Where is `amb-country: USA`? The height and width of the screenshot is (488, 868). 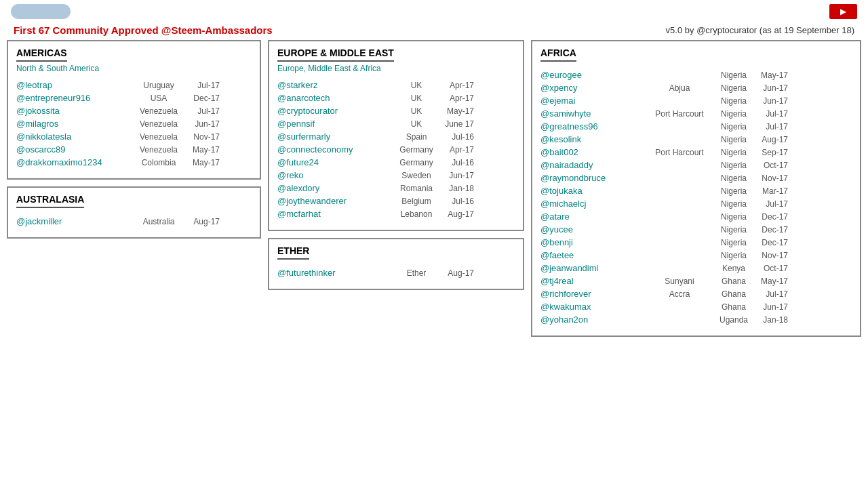 amb-country: USA is located at coordinates (159, 98).